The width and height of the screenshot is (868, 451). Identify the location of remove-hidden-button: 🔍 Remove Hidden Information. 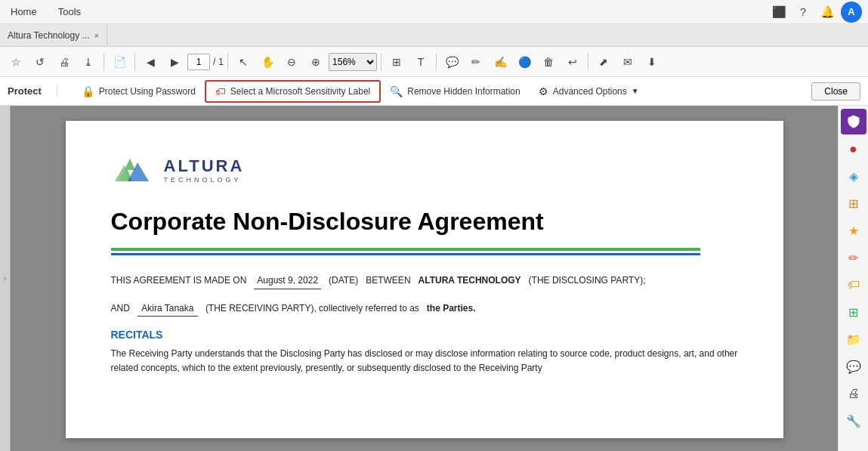
(455, 91).